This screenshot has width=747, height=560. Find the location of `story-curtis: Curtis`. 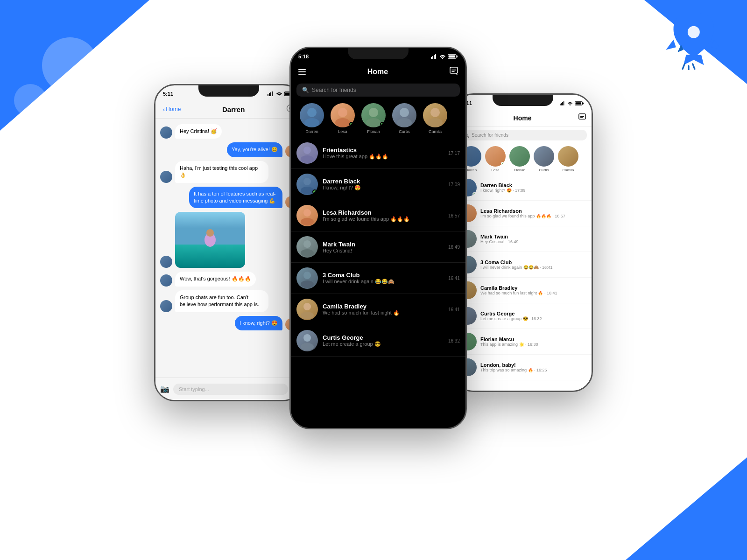

story-curtis: Curtis is located at coordinates (404, 119).